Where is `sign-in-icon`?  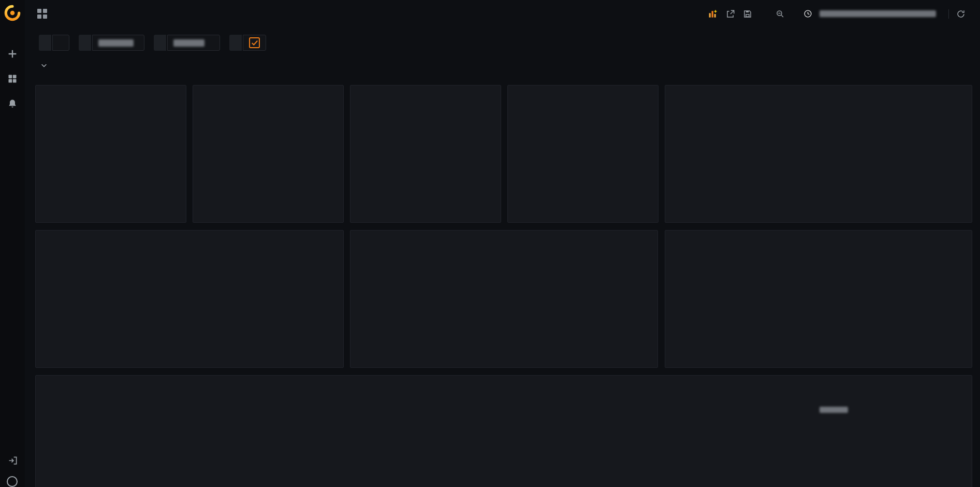 sign-in-icon is located at coordinates (13, 461).